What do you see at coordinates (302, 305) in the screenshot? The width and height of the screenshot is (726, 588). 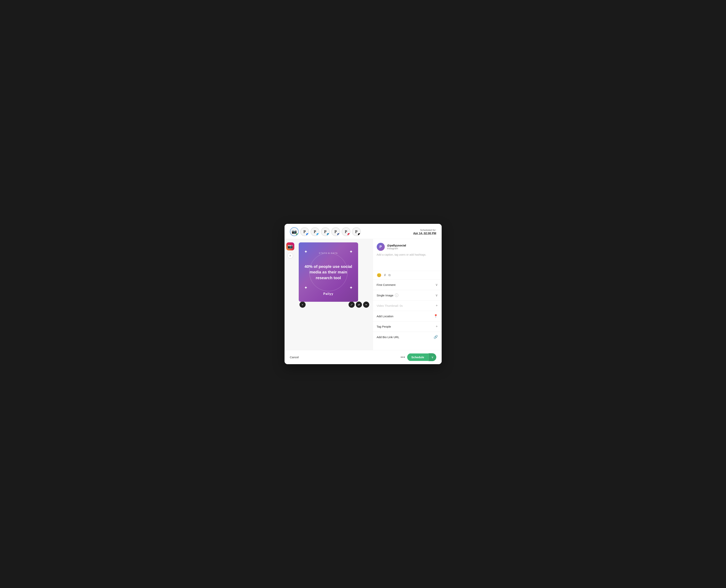 I see `plus-icon: +` at bounding box center [302, 305].